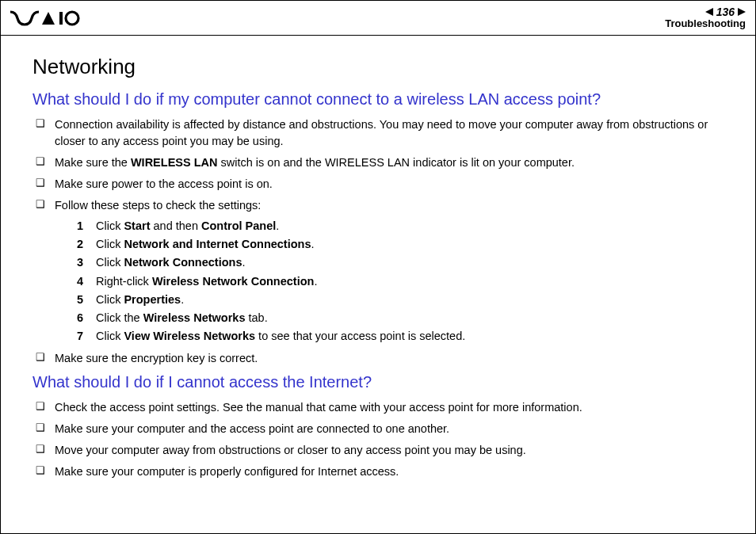  I want to click on header-section-label: Troubleshooting, so click(705, 24).